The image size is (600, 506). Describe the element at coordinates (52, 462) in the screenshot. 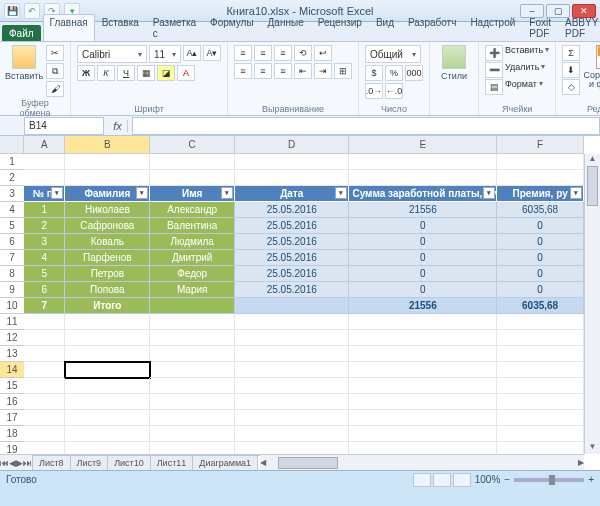

I see `sheet-tab-Лист8: Лист8` at that location.